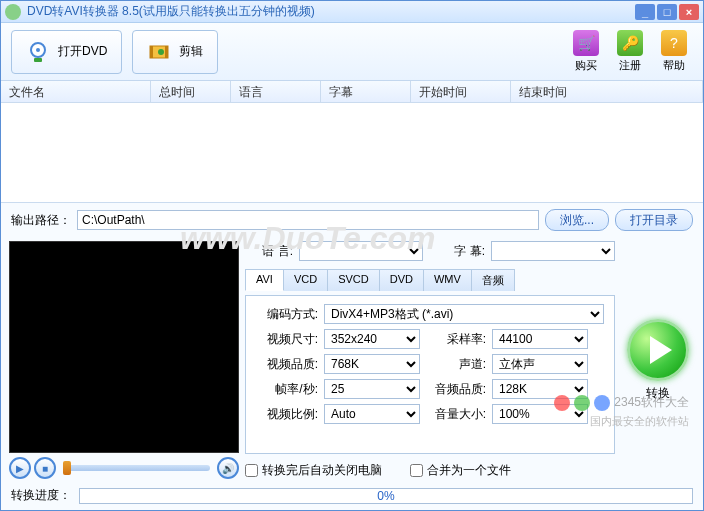 This screenshot has width=704, height=511. What do you see at coordinates (456, 390) in the screenshot?
I see `aquality-label: 音频品质:` at bounding box center [456, 390].